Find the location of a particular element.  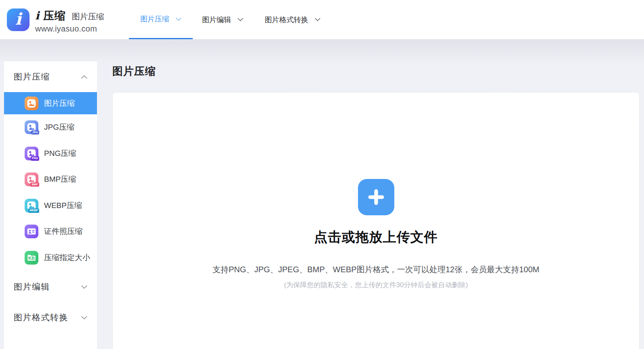

sidebar: 图片压缩 图片压缩 JPG JPG压缩 is located at coordinates (51, 205).